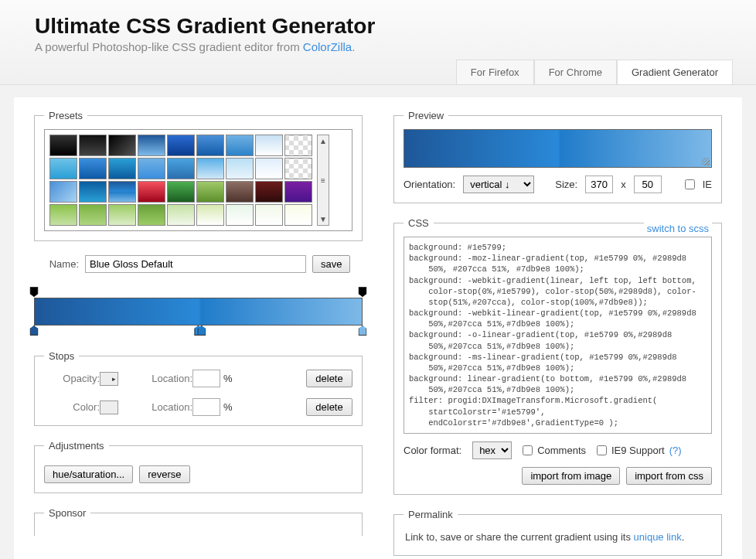 The width and height of the screenshot is (756, 559). I want to click on css-legend: CSS, so click(419, 223).